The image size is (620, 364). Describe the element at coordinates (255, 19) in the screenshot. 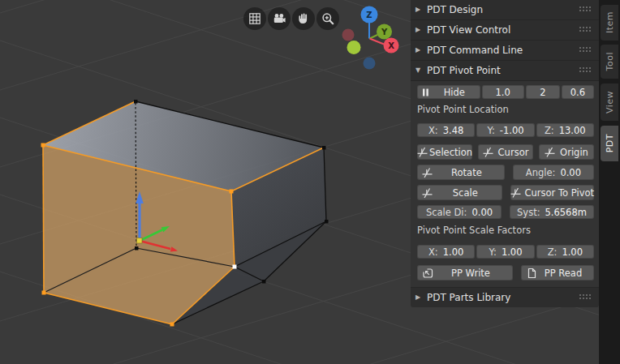

I see `grid-button` at that location.